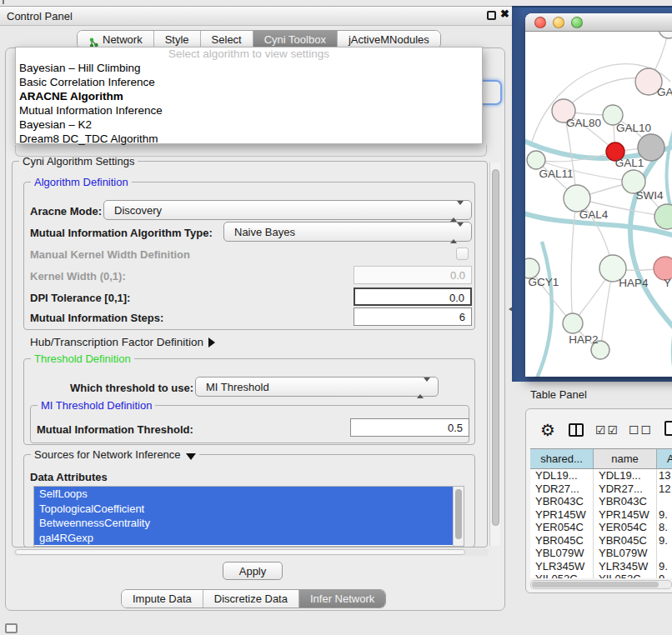  What do you see at coordinates (162, 598) in the screenshot?
I see `tab-label: Impute Data` at bounding box center [162, 598].